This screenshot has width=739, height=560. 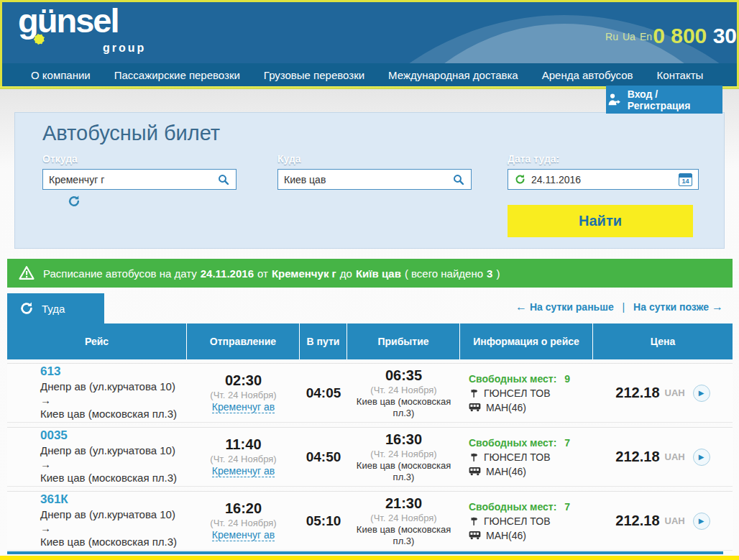 I want to click on flight-number-link: 613, so click(x=114, y=372).